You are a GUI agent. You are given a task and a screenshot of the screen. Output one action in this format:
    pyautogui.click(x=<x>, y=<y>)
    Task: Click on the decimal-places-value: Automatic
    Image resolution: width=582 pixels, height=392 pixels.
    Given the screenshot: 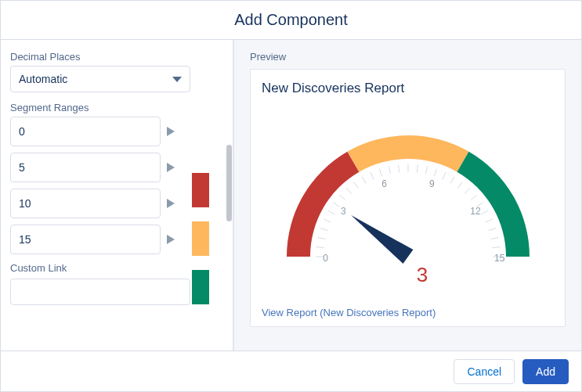 What is the action you would take?
    pyautogui.click(x=43, y=79)
    